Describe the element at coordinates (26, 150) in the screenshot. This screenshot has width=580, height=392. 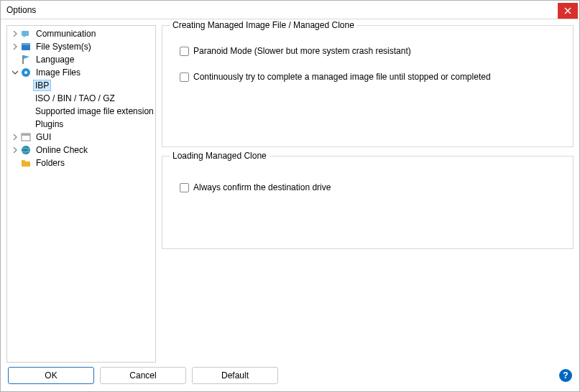
I see `globe-icon` at that location.